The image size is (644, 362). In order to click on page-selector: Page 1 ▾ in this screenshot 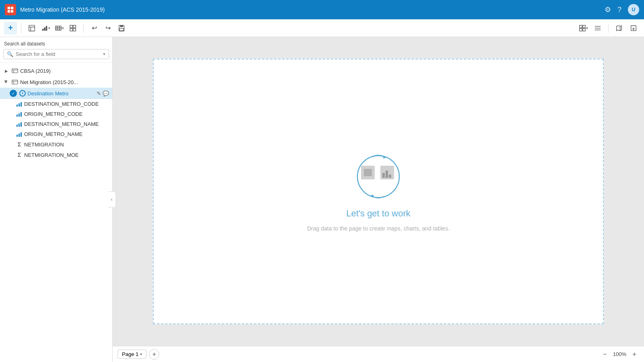, I will do `click(132, 354)`.